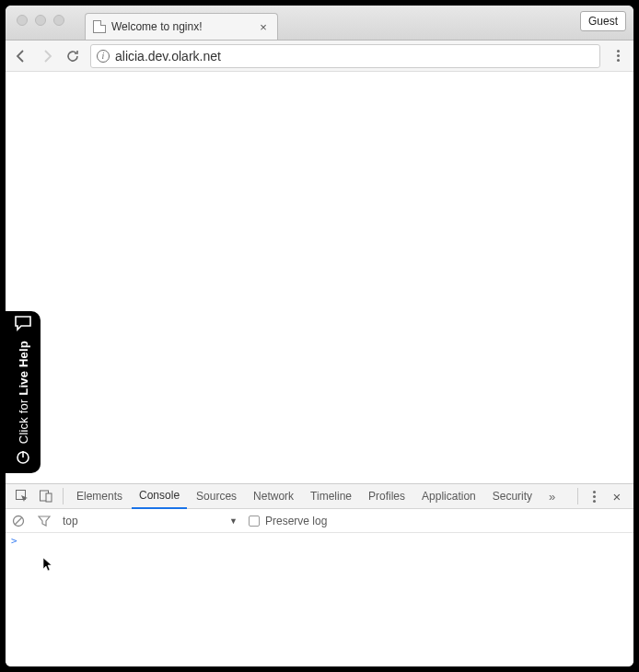  What do you see at coordinates (21, 56) in the screenshot?
I see `back-button` at bounding box center [21, 56].